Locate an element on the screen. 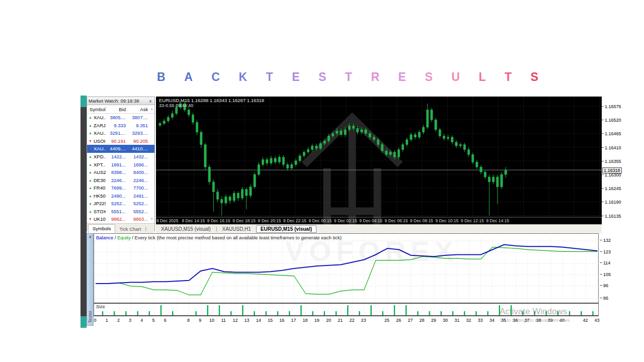 This screenshot has height=362, width=644. market-watch-row: ▲AUS2008398...8400... is located at coordinates (121, 172).